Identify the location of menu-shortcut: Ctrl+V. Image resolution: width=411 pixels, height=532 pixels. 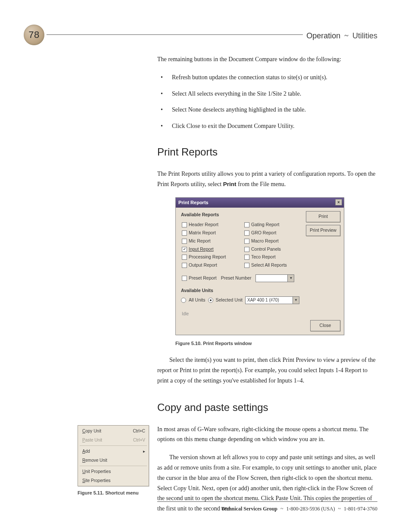
(139, 440).